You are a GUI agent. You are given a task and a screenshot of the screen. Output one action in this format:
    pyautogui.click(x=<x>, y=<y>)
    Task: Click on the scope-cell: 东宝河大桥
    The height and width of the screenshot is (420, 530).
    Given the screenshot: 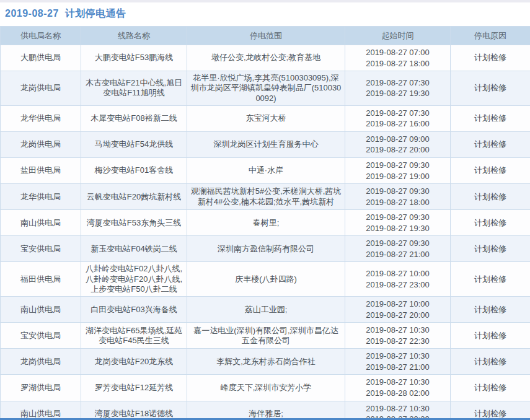 What is the action you would take?
    pyautogui.click(x=267, y=118)
    